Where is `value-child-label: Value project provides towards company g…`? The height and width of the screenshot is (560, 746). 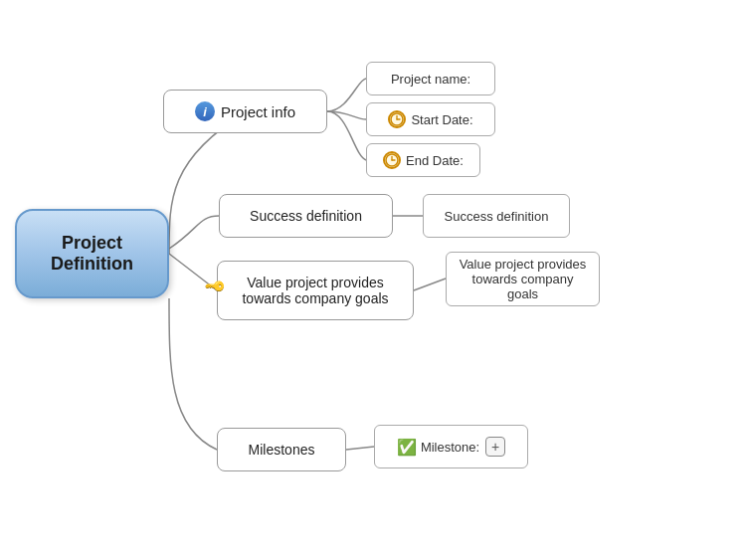
value-child-label: Value project provides towards company g… is located at coordinates (523, 279).